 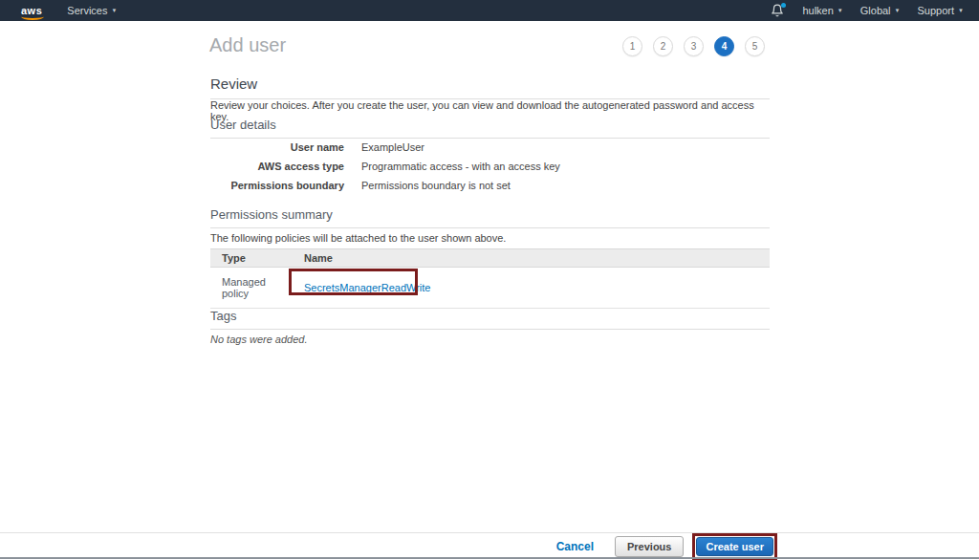 What do you see at coordinates (436, 185) in the screenshot?
I see `detail-value: Permissions boundary is not set` at bounding box center [436, 185].